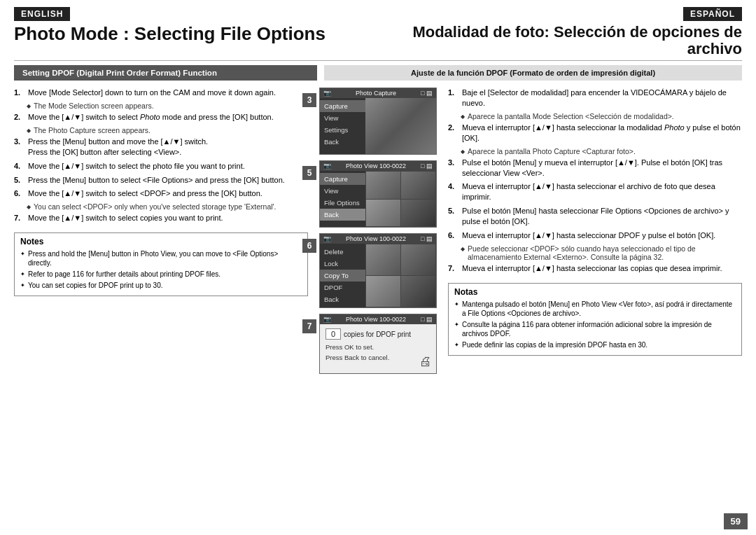 The height and width of the screenshot is (535, 756). Describe the element at coordinates (595, 329) in the screenshot. I see `note-es-2: Consulte la página 116 para obtener info…` at that location.